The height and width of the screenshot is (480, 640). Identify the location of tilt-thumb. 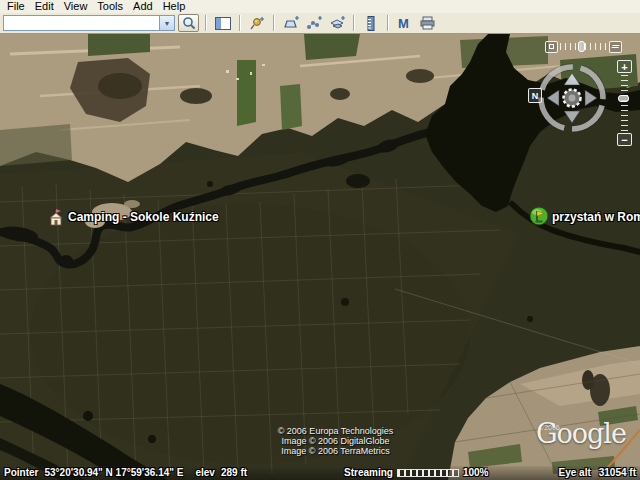
(582, 46).